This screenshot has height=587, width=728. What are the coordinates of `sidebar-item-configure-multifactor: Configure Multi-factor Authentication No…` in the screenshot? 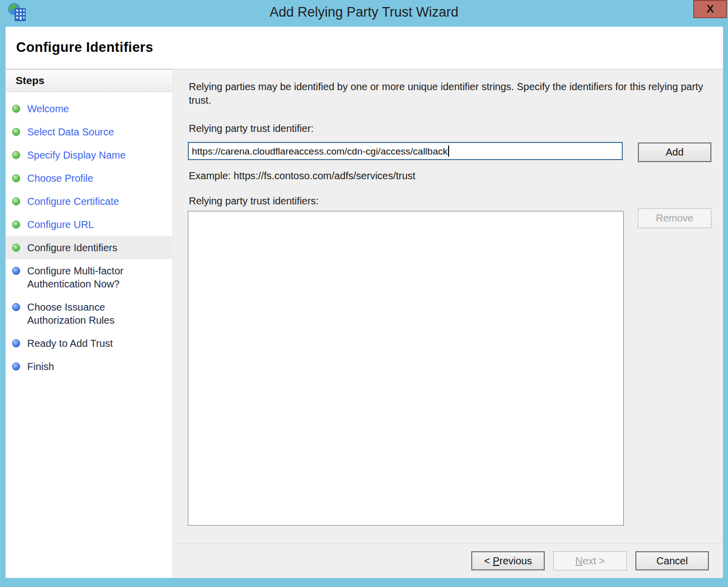 It's located at (89, 277).